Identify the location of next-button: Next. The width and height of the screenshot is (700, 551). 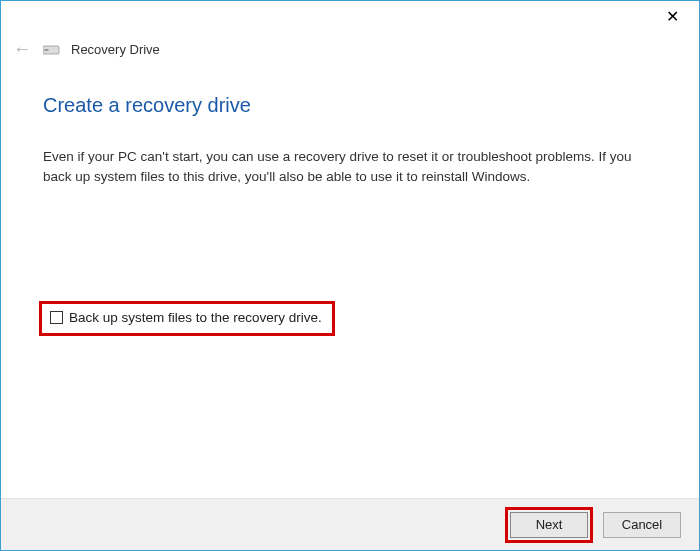
(549, 525).